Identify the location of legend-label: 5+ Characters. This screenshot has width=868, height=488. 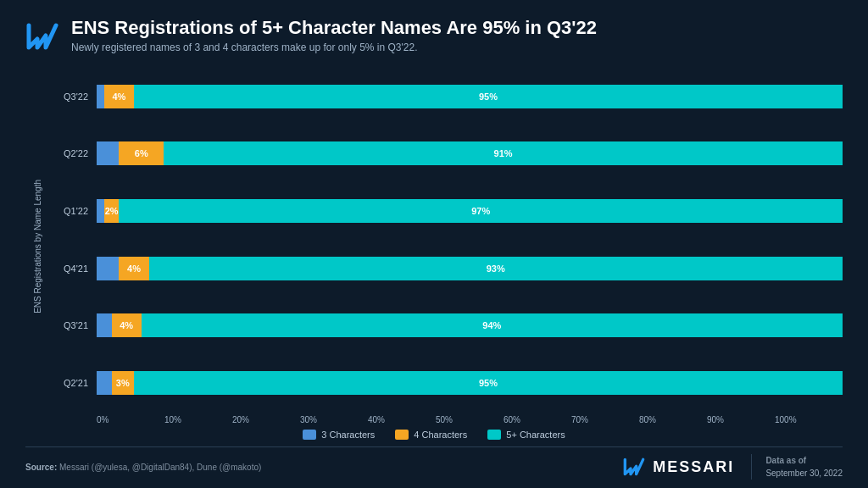
(536, 435).